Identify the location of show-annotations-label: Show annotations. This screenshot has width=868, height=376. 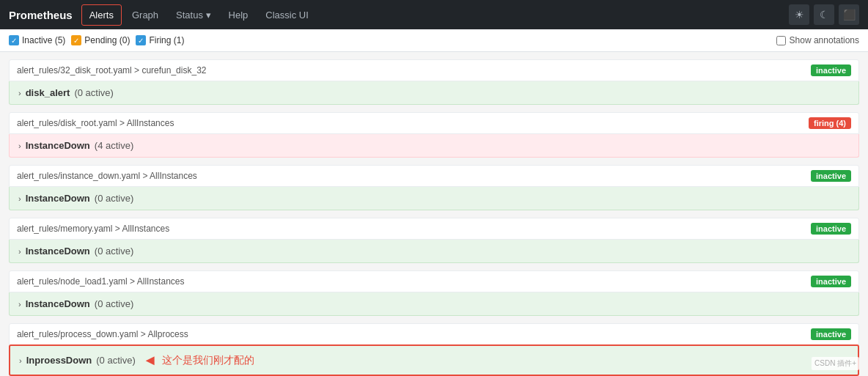
(824, 40).